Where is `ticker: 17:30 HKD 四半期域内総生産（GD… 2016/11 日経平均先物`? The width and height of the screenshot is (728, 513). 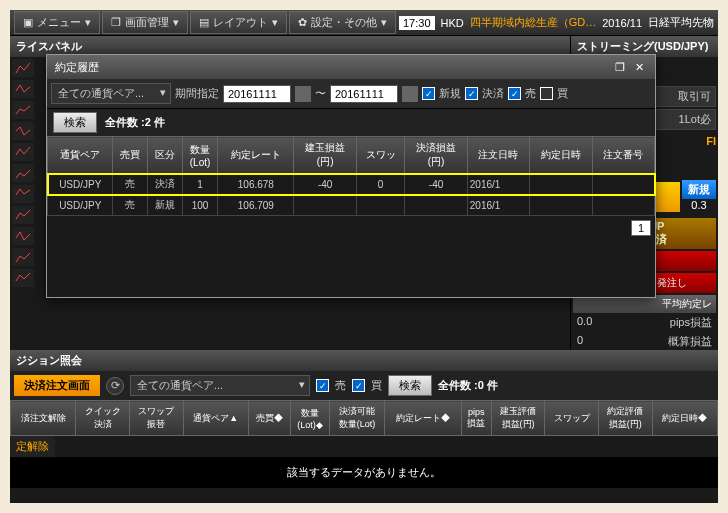 ticker: 17:30 HKD 四半期域内総生産（GD… 2016/11 日経平均先物 is located at coordinates (556, 22).